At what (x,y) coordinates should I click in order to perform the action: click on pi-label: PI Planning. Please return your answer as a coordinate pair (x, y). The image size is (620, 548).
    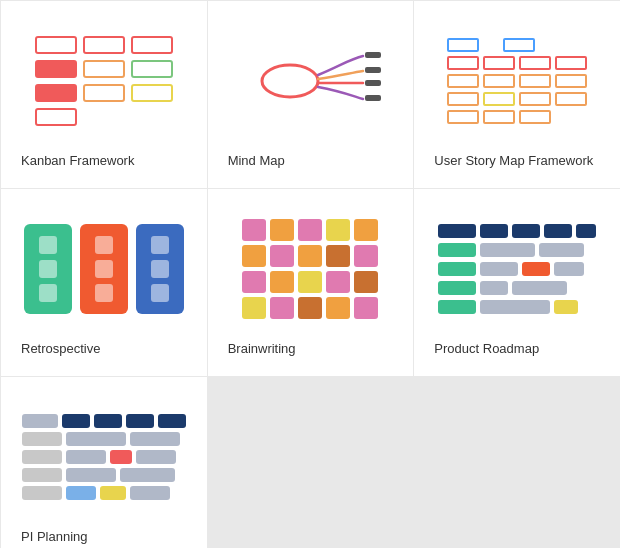
    Looking at the image, I should click on (54, 536).